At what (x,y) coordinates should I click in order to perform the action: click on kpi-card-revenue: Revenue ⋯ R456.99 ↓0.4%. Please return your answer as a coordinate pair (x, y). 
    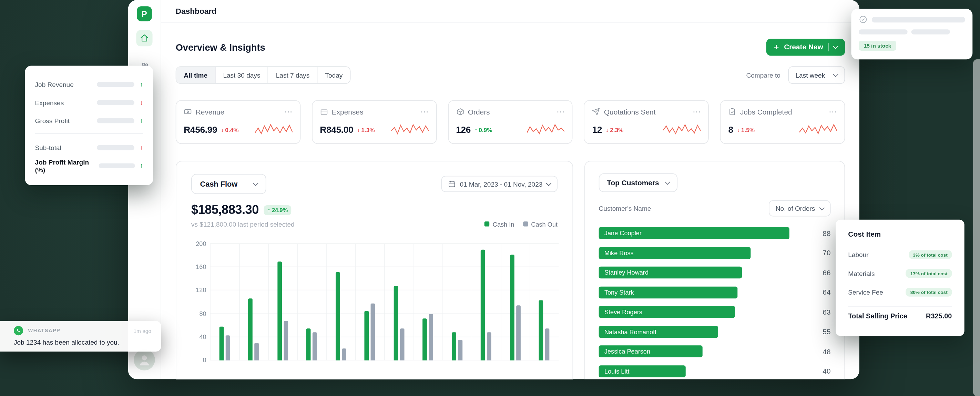
    Looking at the image, I should click on (238, 122).